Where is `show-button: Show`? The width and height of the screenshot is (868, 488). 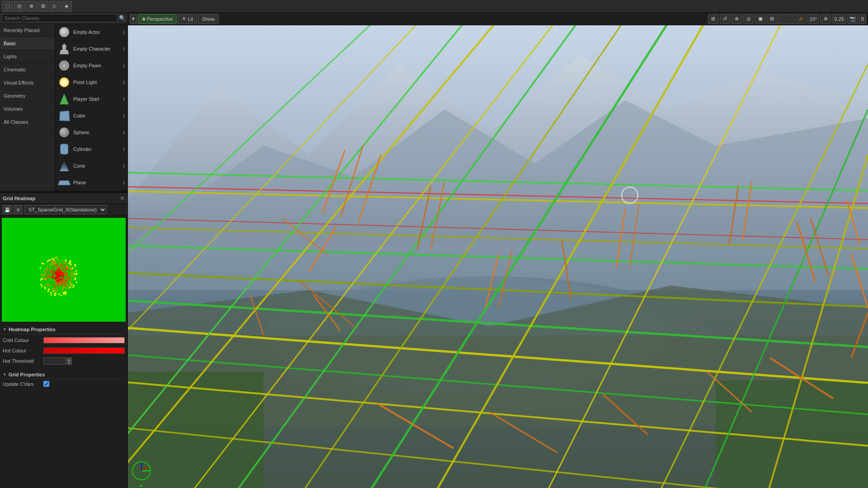
show-button: Show is located at coordinates (208, 19).